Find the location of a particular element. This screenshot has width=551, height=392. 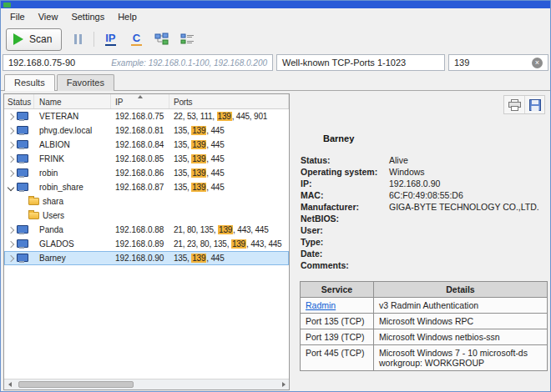

app-icon is located at coordinates (7, 5).